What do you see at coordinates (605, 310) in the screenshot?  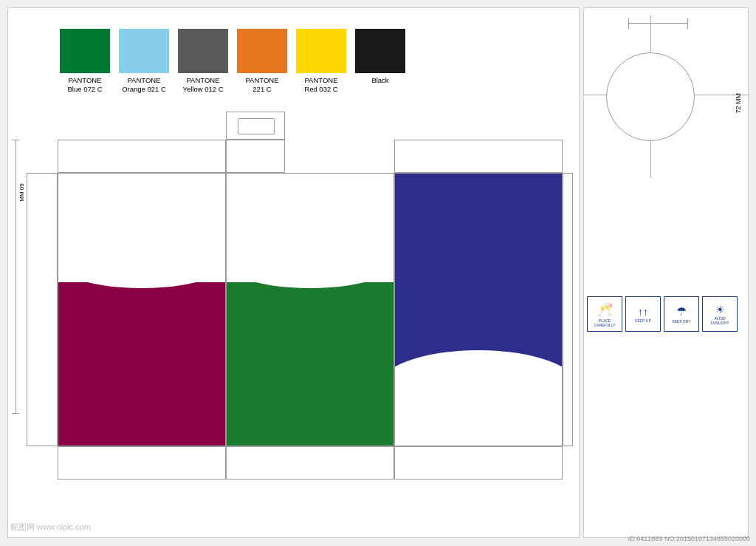 I see `place-carefully-icon: 🥂` at bounding box center [605, 310].